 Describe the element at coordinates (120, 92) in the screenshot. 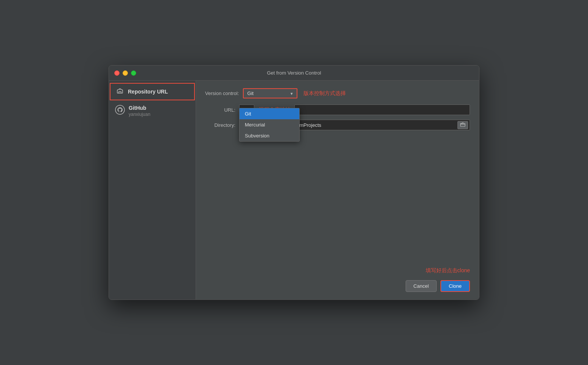

I see `repo-url-icon` at that location.